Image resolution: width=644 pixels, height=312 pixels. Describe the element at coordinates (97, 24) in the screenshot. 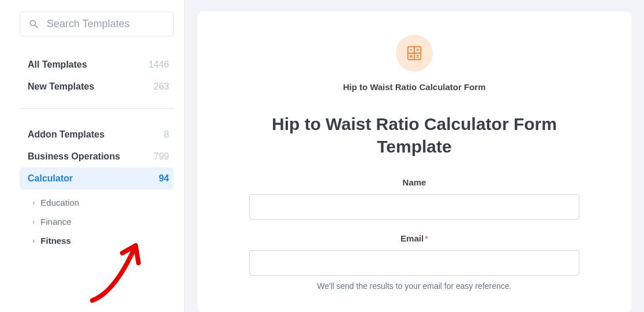

I see `search-box` at that location.